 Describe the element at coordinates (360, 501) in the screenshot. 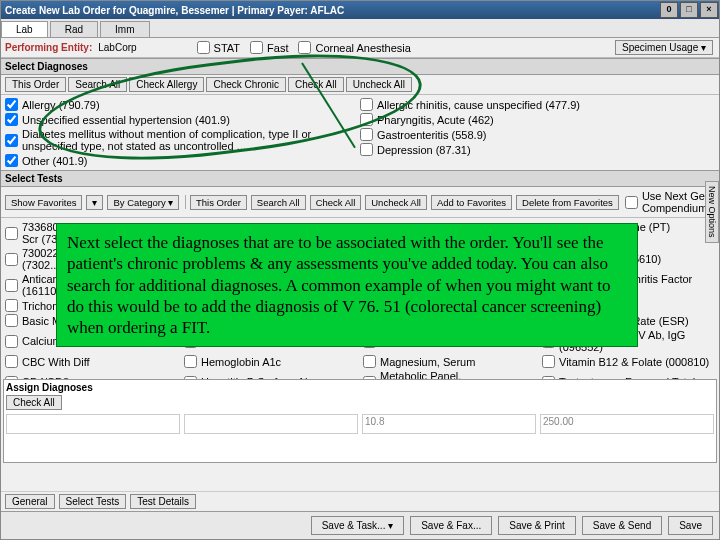

I see `bottom-tabs: General Select Tests Test Details` at that location.